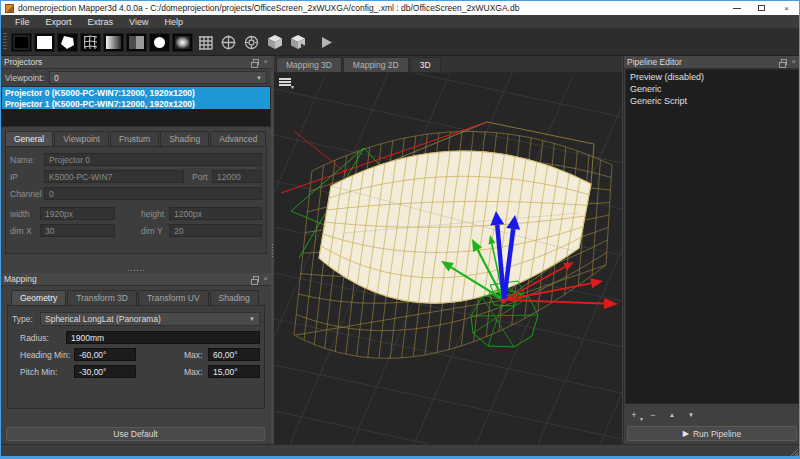 The height and width of the screenshot is (459, 800). What do you see at coordinates (136, 357) in the screenshot?
I see `mapping-form: Type: Spherical LongLat (Panorama) ▼ Rad…` at bounding box center [136, 357].